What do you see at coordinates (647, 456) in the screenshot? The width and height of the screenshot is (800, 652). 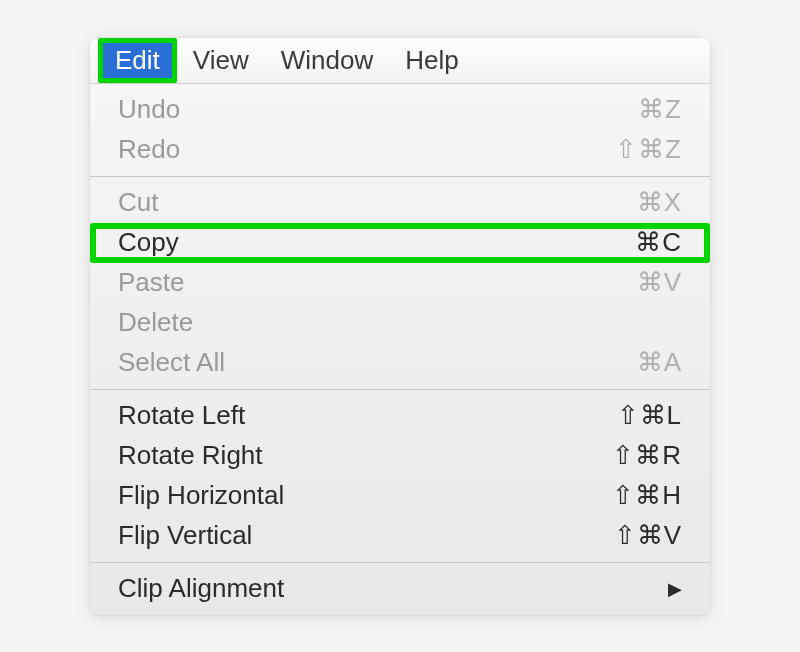 I see `menu-item-shortcut: ⇧⌘R` at bounding box center [647, 456].